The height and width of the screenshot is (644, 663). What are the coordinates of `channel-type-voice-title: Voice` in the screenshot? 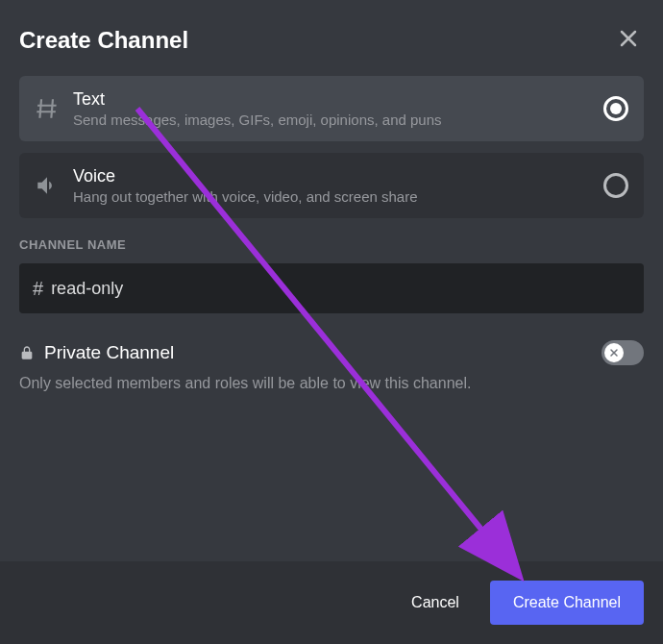 It's located at (332, 177).